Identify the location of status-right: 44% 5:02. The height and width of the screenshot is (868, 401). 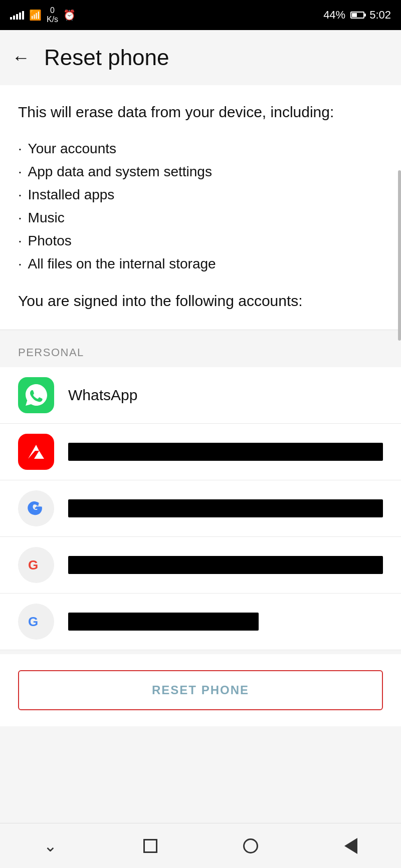
(357, 15).